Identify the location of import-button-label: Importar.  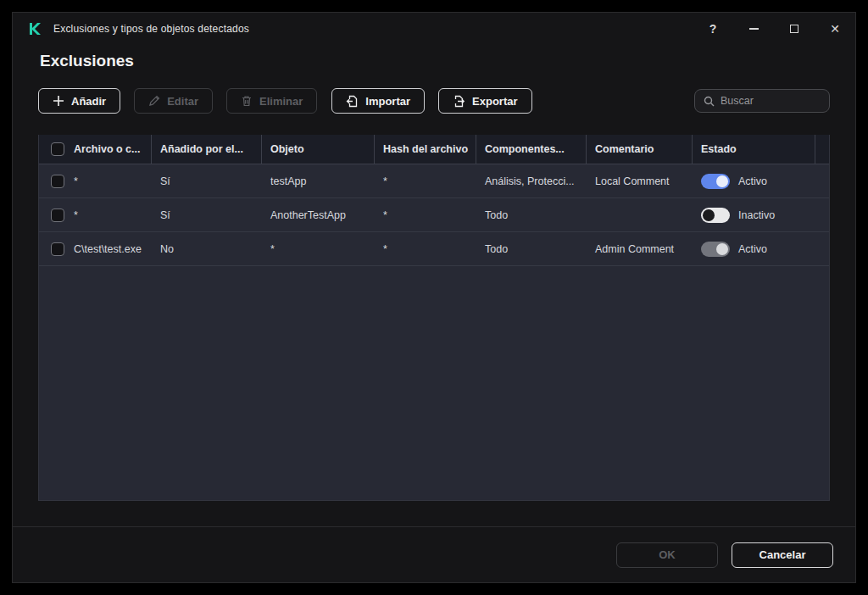
(388, 102).